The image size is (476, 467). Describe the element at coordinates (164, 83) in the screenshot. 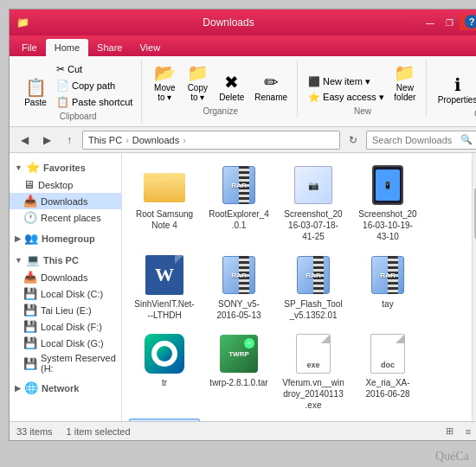

I see `move-to-button: 📂 Moveto ▾` at that location.